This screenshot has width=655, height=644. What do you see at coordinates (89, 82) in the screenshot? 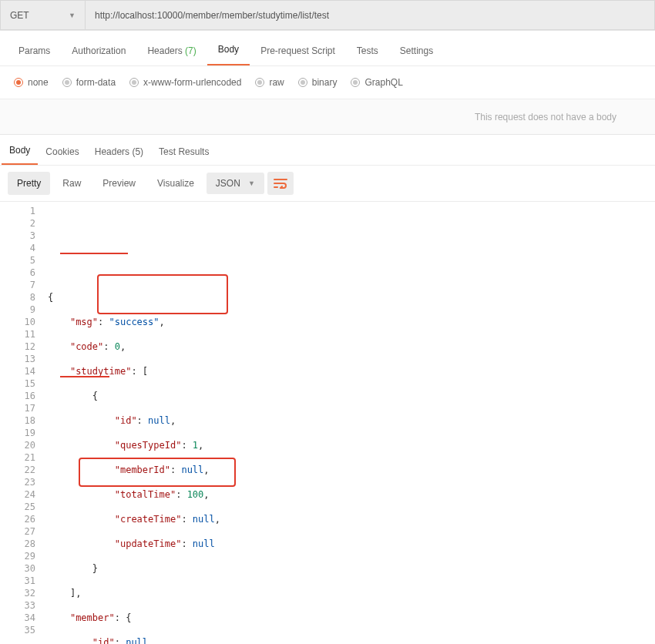
I see `radio-formdata: form-data` at bounding box center [89, 82].